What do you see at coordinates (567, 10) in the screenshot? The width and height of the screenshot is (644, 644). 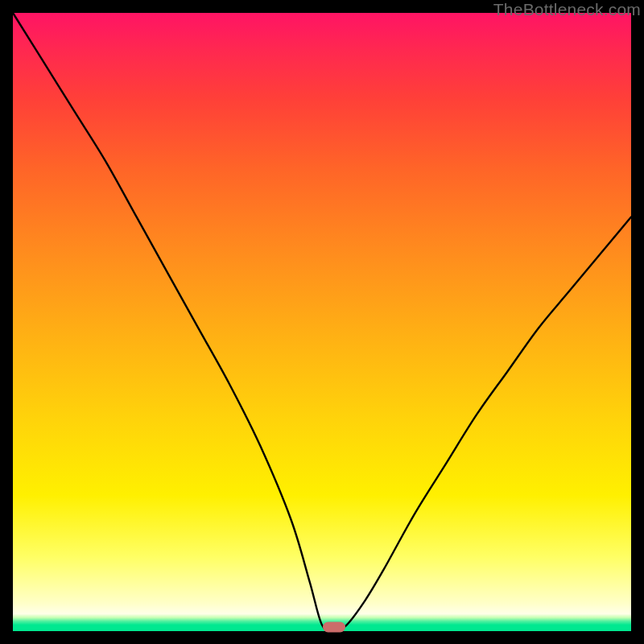 I see `watermark-text: TheBottleneck.com` at bounding box center [567, 10].